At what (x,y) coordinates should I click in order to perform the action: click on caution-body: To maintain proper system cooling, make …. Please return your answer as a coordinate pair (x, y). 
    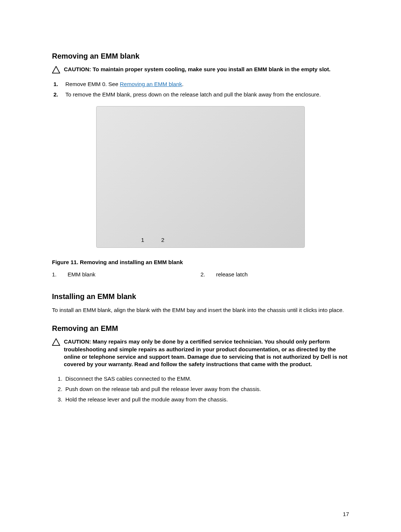
    Looking at the image, I should click on (212, 69).